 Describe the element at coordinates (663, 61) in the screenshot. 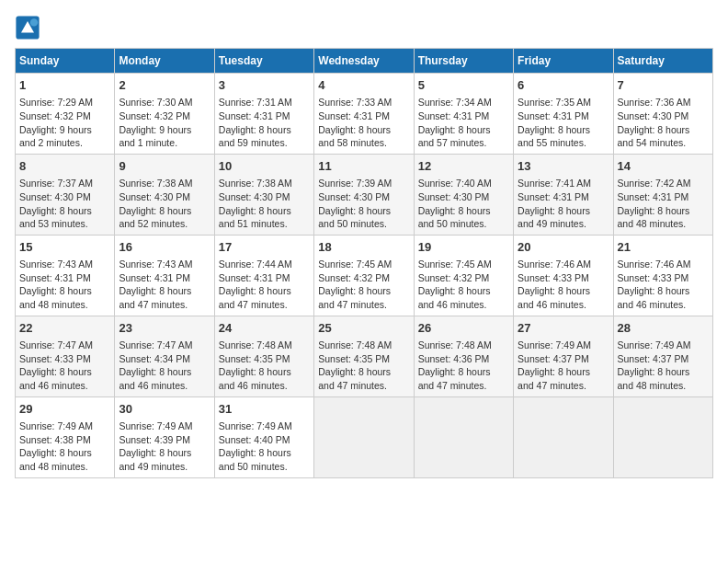

I see `column-header-saturday: Saturday` at that location.